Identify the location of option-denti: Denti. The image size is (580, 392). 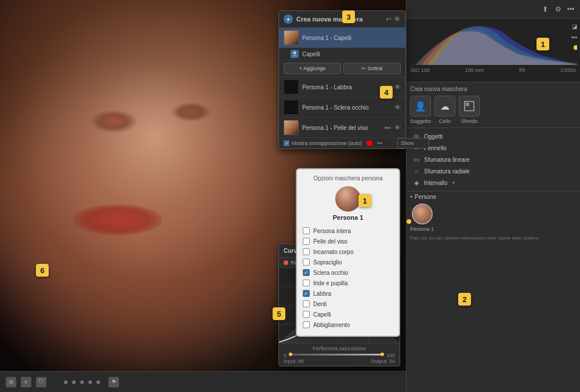
(348, 304).